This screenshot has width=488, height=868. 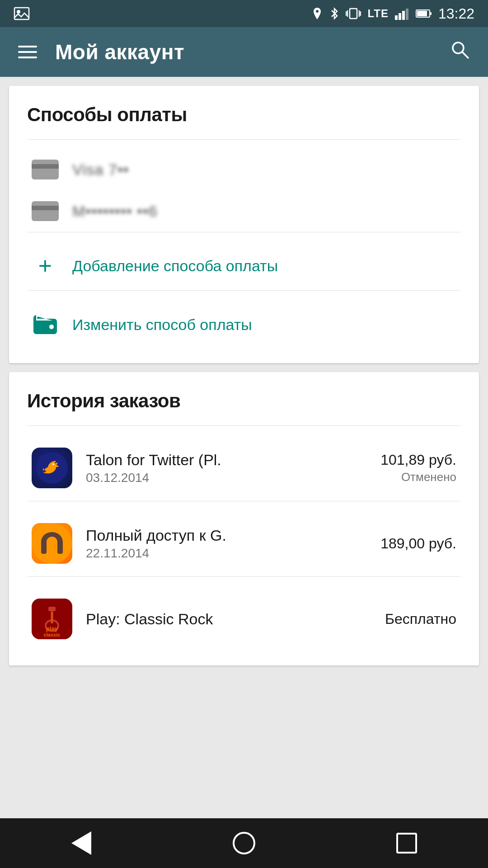 I want to click on classic-order-name: Play: Classic Rock, so click(x=229, y=619).